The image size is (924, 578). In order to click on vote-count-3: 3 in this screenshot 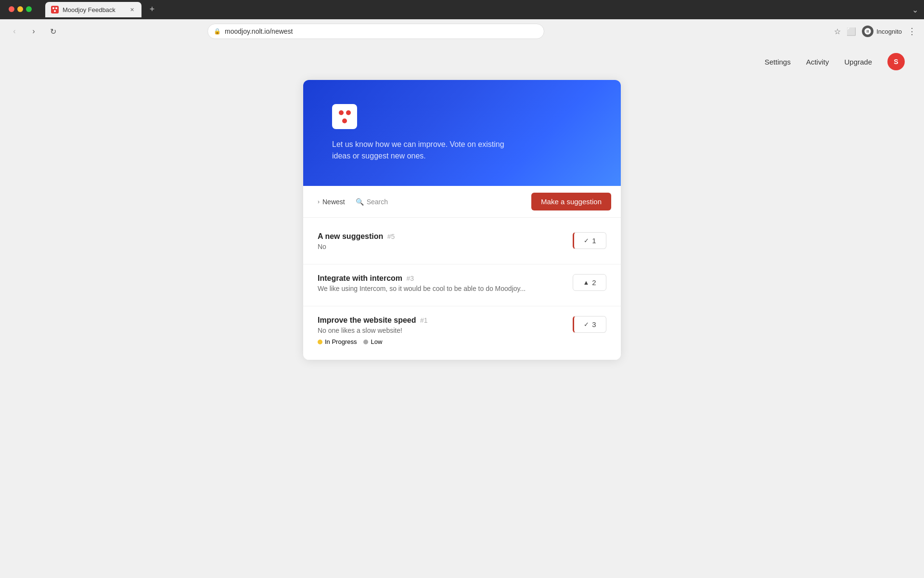, I will do `click(594, 325)`.